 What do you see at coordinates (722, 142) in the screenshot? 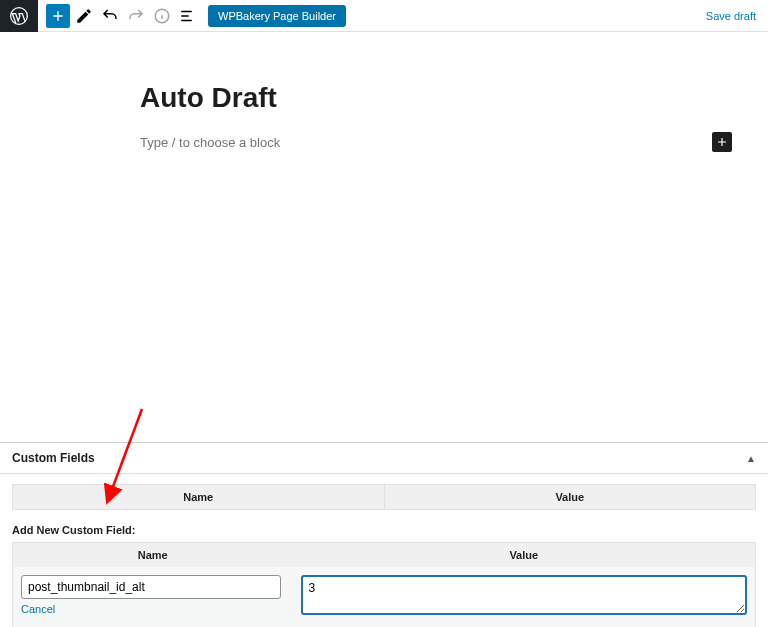
I see `inline-add-block-button` at bounding box center [722, 142].